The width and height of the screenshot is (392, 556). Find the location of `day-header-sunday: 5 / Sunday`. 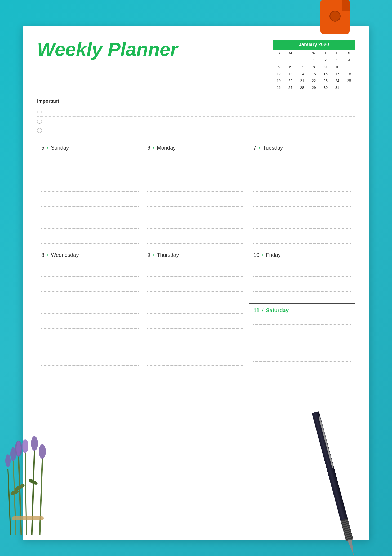

day-header-sunday: 5 / Sunday is located at coordinates (90, 148).